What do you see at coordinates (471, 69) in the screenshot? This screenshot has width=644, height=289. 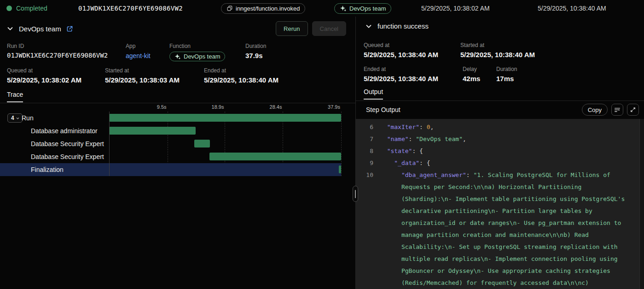 I see `step-delay-label: Delay` at bounding box center [471, 69].